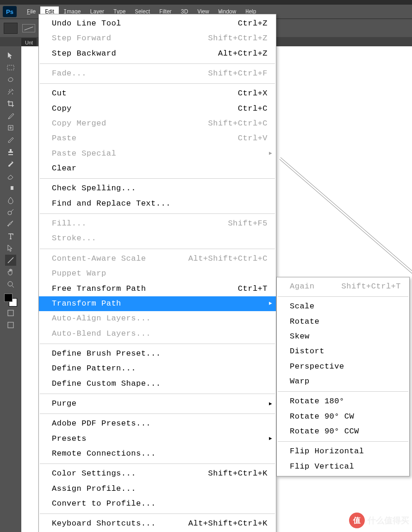  Describe the element at coordinates (11, 272) in the screenshot. I see `tool-hand` at that location.